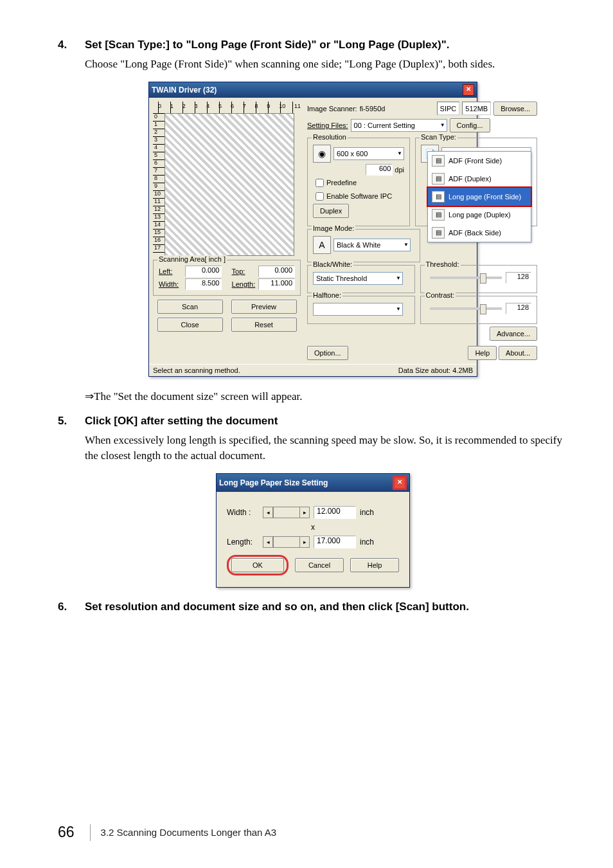 The image size is (613, 868). I want to click on halftone-select, so click(358, 309).